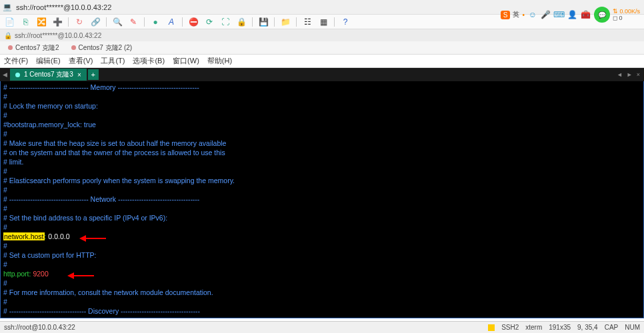 Image resolution: width=644 pixels, height=333 pixels. What do you see at coordinates (505, 15) in the screenshot?
I see `ime-icon: S` at bounding box center [505, 15].